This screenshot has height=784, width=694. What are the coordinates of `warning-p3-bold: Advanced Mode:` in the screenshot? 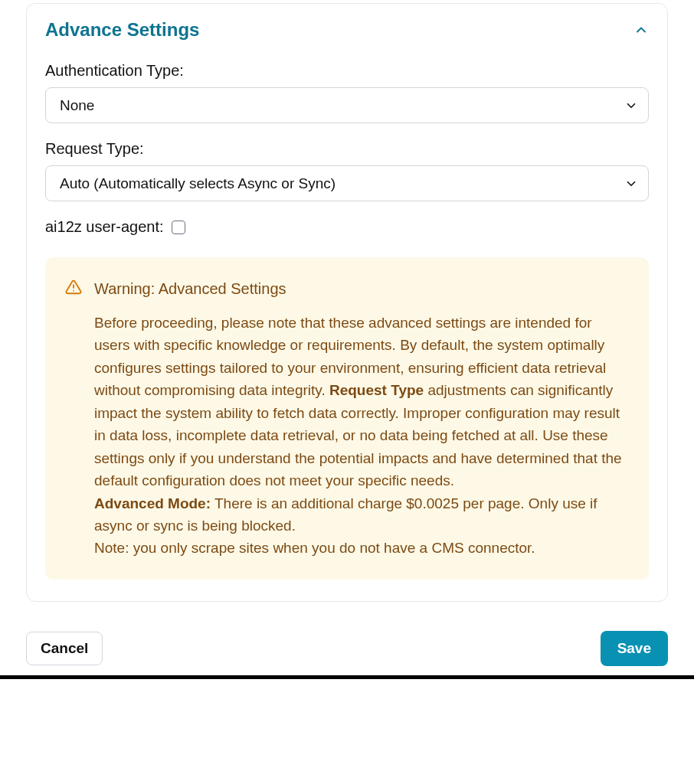 It's located at (152, 504).